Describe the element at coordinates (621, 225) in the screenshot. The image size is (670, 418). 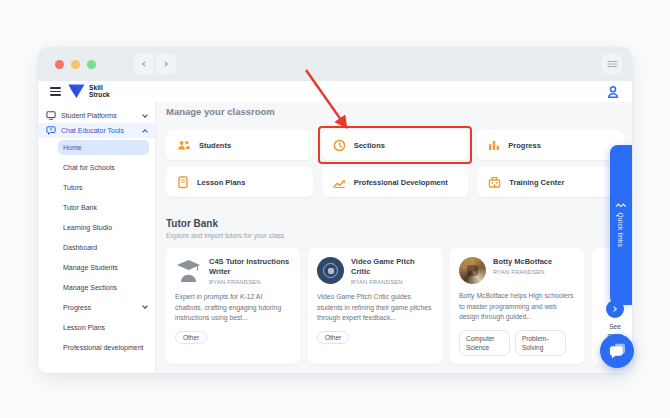
I see `quick-links-tab: Quick links` at that location.